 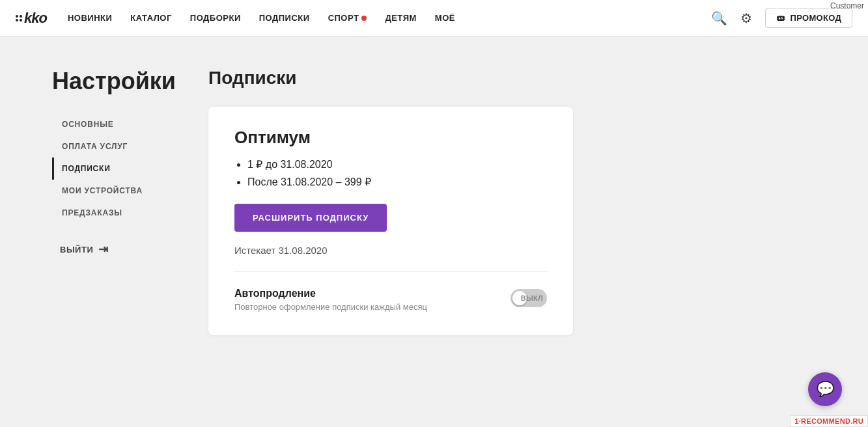 I want to click on autopay-toggle: ВЫКЛ, so click(x=529, y=298).